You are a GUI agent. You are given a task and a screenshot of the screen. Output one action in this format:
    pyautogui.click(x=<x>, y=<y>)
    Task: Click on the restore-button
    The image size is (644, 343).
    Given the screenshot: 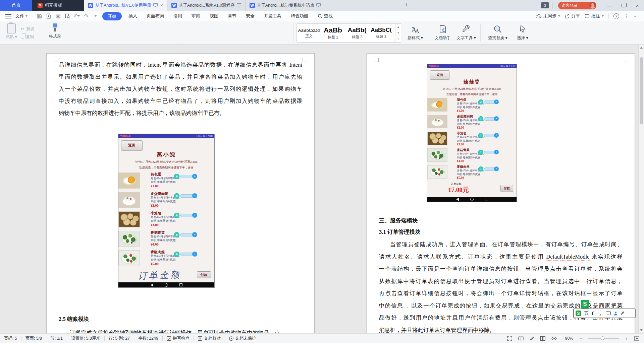 What is the action you would take?
    pyautogui.click(x=623, y=5)
    